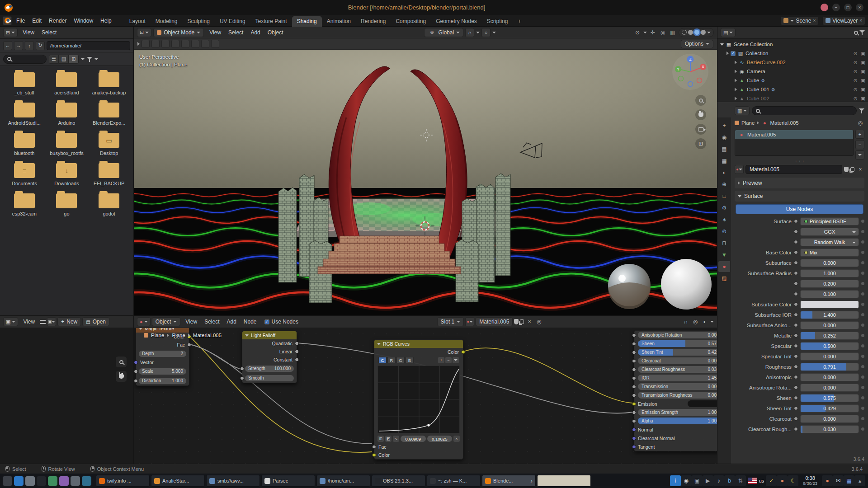 The width and height of the screenshot is (868, 488). I want to click on editor-type-button: ●, so click(144, 322).